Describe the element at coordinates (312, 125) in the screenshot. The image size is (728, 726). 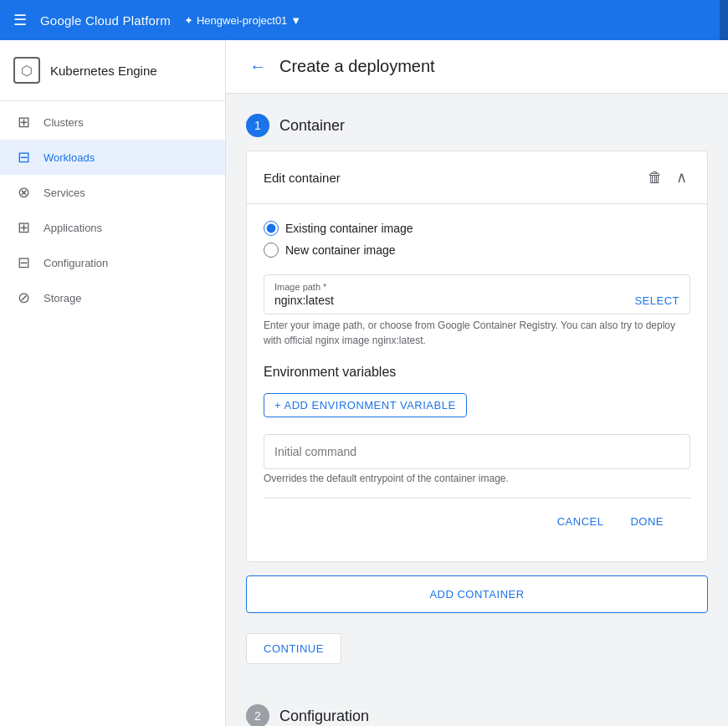
I see `step1-title: Container` at that location.